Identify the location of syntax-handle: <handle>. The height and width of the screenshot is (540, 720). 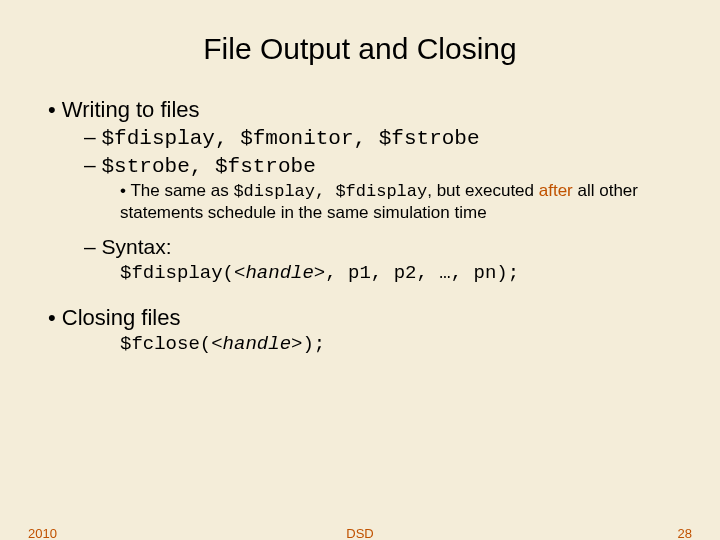
(280, 273).